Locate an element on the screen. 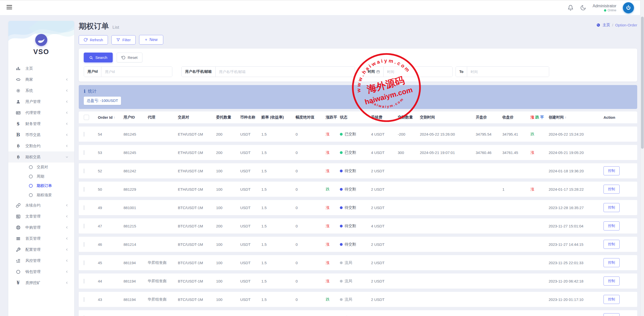 Image resolution: width=644 pixels, height=316 pixels. sidebar-item-4: 用户管理 is located at coordinates (41, 102).